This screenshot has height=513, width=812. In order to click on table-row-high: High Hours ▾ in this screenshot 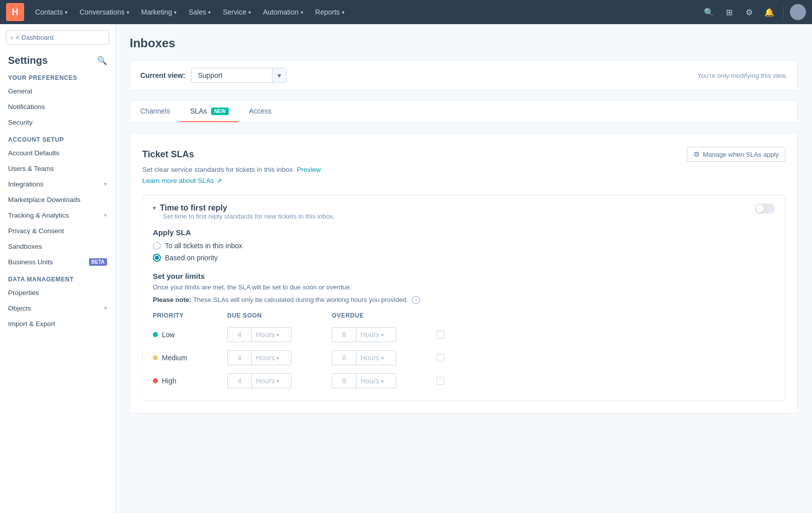, I will do `click(464, 381)`.